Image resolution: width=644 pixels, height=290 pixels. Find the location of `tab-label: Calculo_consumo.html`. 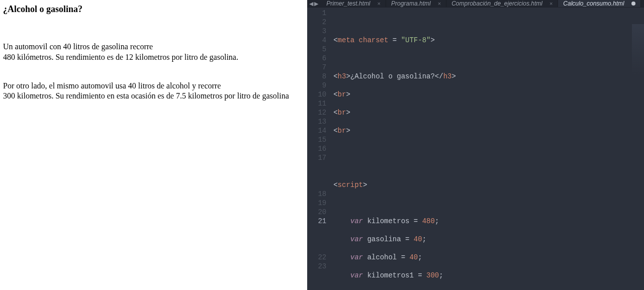

tab-label: Calculo_consumo.html is located at coordinates (593, 4).